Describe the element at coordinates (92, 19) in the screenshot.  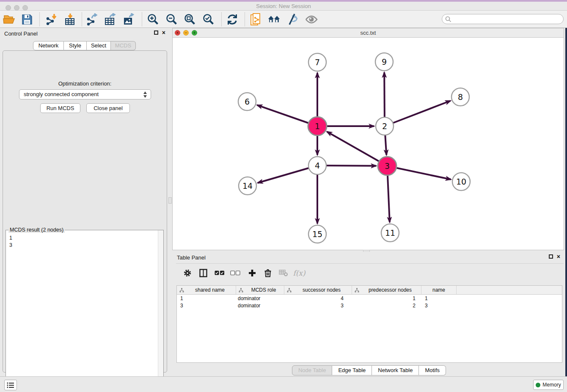
I see `export-network-button` at that location.